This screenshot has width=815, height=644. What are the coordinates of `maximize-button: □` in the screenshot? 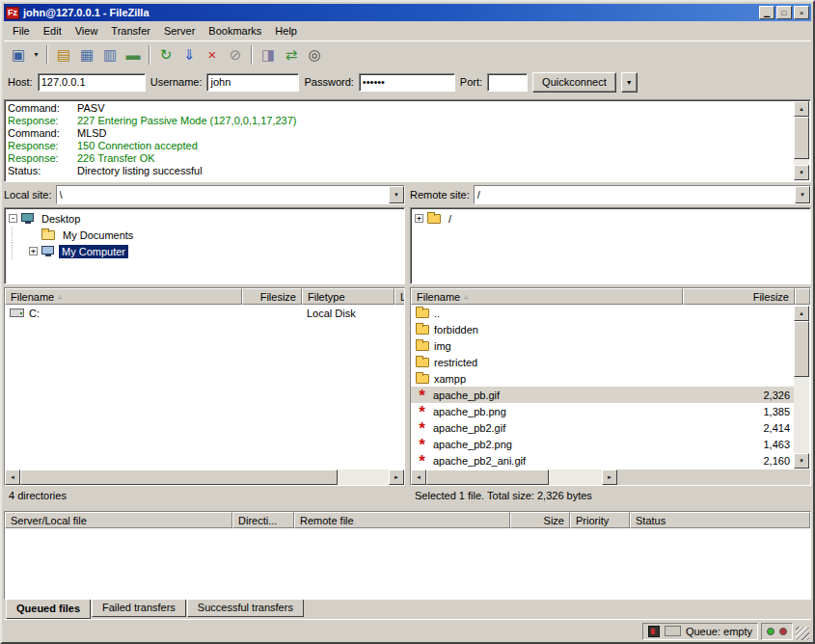 It's located at (784, 13).